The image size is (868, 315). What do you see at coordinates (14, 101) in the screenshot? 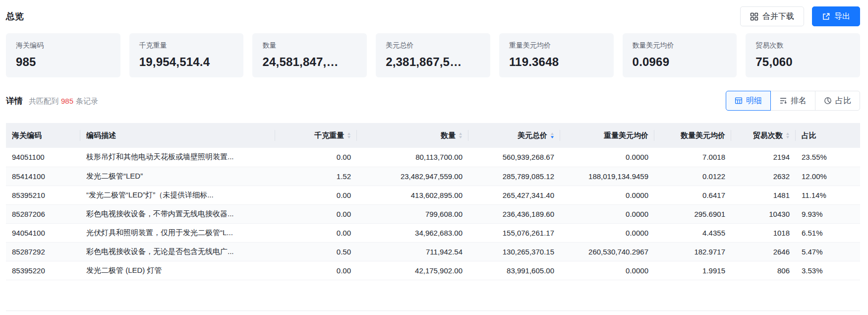
I see `details-title: 详情` at bounding box center [14, 101].